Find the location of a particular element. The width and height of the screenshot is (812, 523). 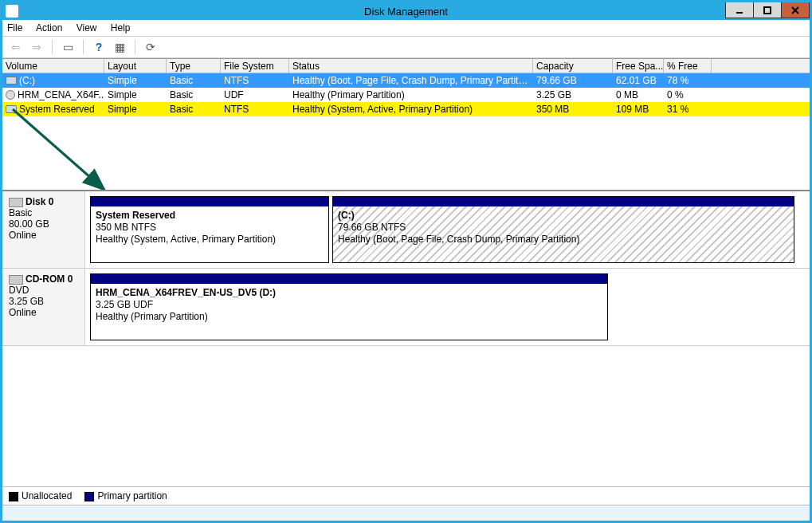

disk-size: 80.00 GB is located at coordinates (29, 224).